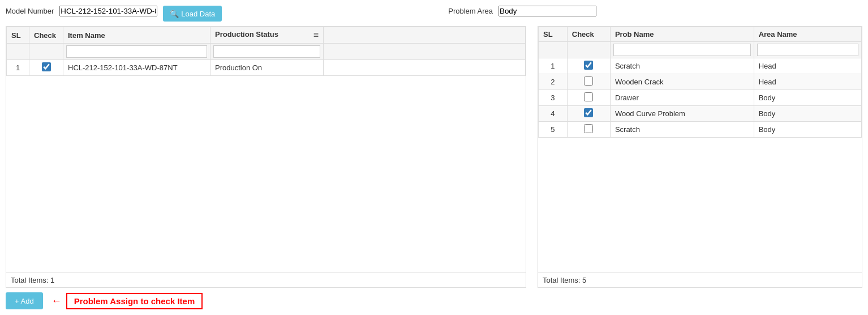  I want to click on left-col-spacer, so click(424, 35).